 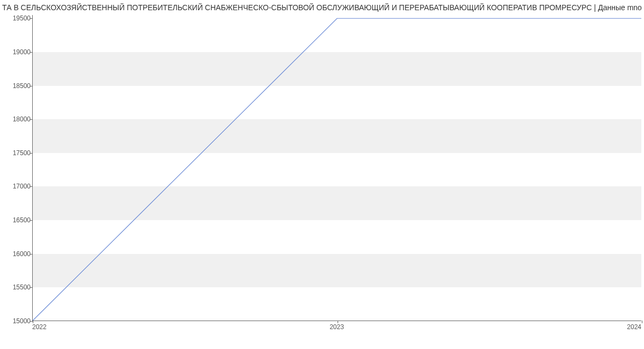 I want to click on y-tick-label: 16500, so click(x=21, y=220).